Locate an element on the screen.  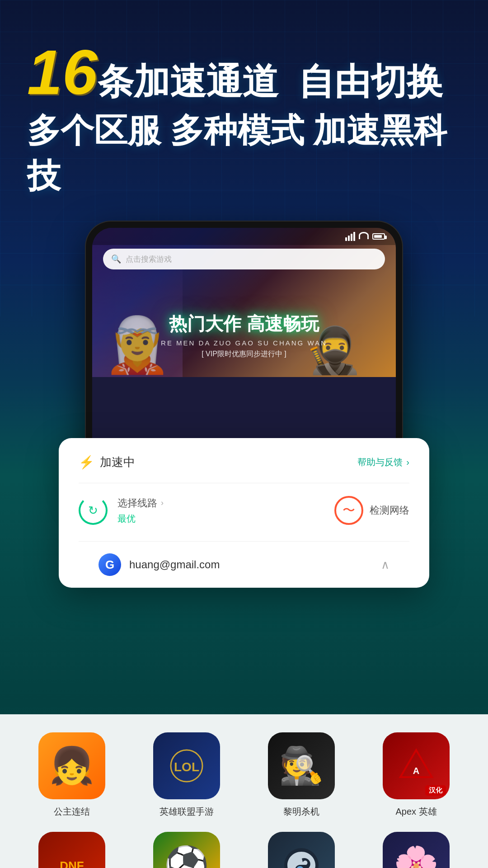
banner-main-text: 热门大作 高速畅玩 is located at coordinates (244, 324).